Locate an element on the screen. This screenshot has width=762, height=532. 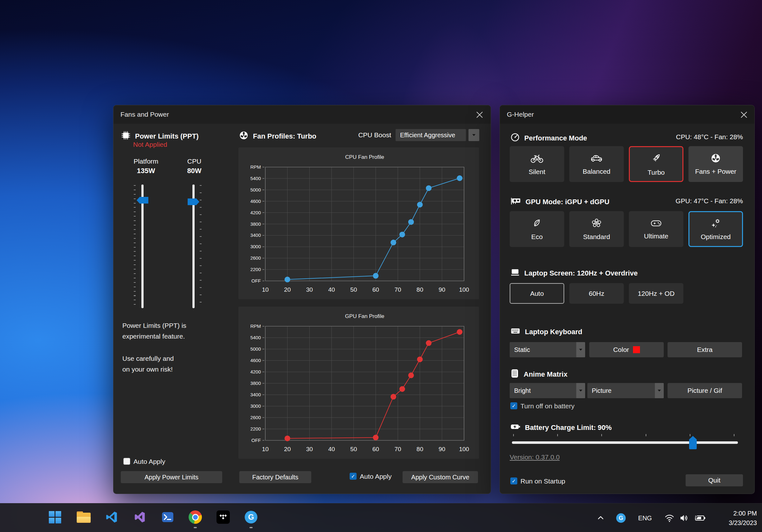
taskbar-file-explorer is located at coordinates (84, 517).